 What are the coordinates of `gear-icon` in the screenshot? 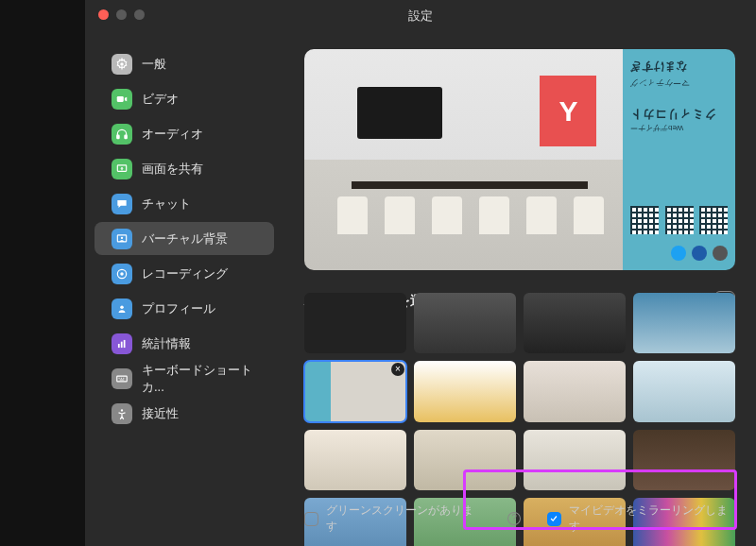 It's located at (122, 64).